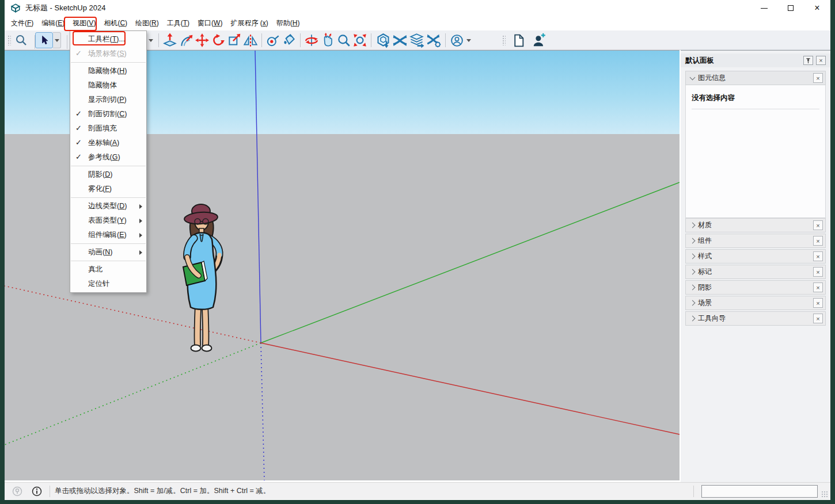 The height and width of the screenshot is (504, 835). Describe the element at coordinates (400, 40) in the screenshot. I see `extension-warehouse-button` at that location.